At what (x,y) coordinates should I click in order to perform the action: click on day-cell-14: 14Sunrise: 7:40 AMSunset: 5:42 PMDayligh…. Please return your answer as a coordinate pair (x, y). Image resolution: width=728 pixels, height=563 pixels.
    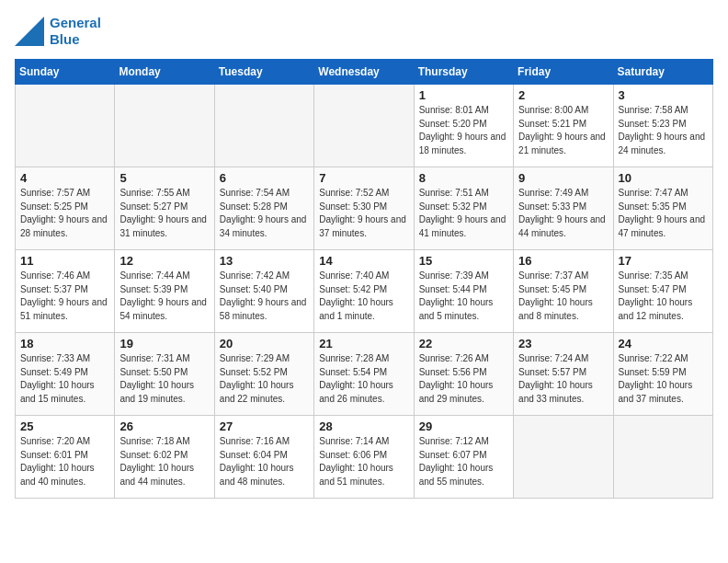
    Looking at the image, I should click on (364, 292).